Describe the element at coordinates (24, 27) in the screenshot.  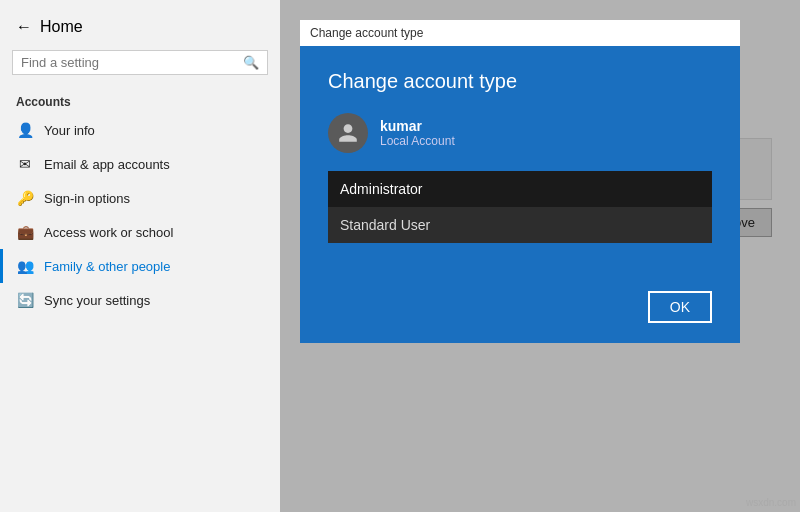
I see `home-icon: ←` at that location.